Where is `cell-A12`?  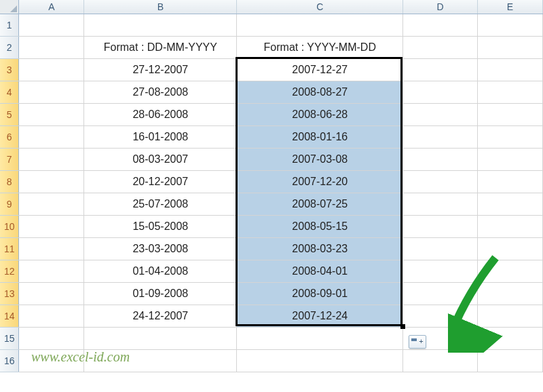
cell-A12 is located at coordinates (52, 271).